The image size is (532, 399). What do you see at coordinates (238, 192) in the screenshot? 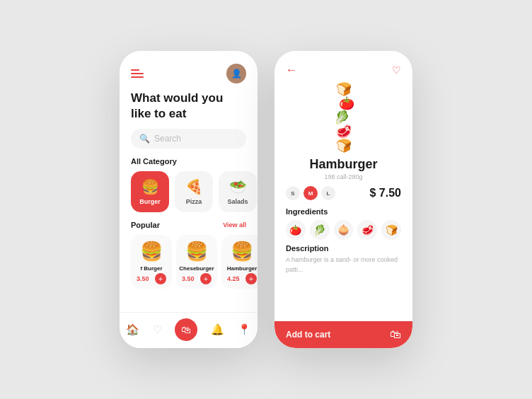
I see `category-salads: 🥗 Salads` at bounding box center [238, 192].